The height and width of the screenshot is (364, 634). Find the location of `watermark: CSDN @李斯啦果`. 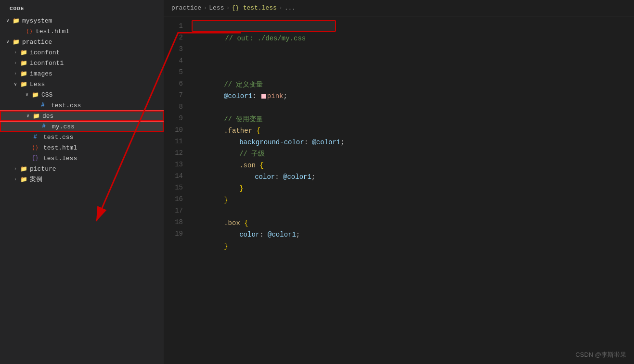

watermark: CSDN @李斯啦果 is located at coordinates (601, 355).